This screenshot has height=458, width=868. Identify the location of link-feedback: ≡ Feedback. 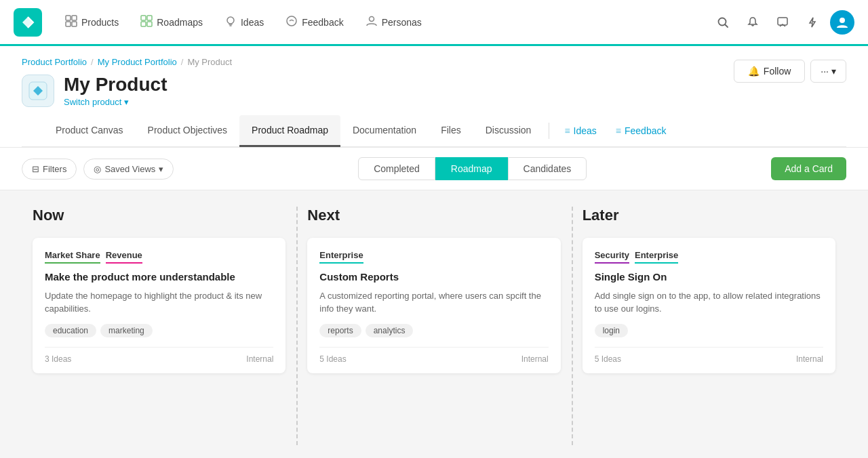
(642, 131).